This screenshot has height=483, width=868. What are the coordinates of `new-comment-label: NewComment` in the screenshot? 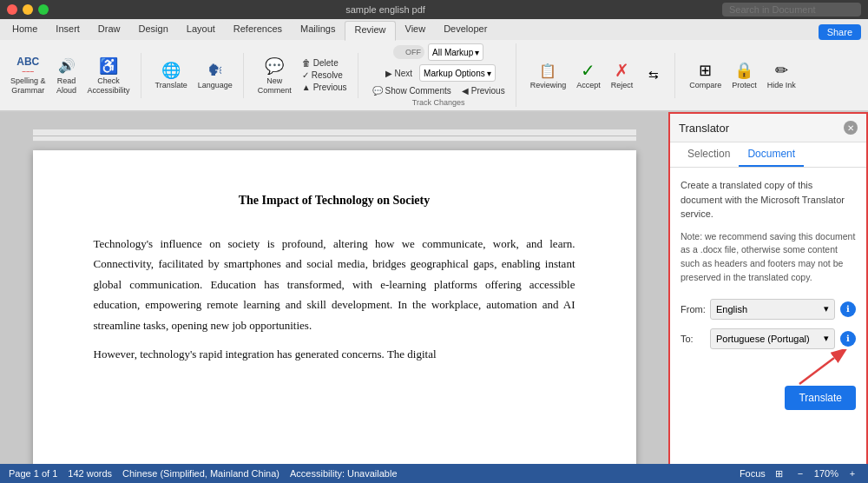 It's located at (274, 86).